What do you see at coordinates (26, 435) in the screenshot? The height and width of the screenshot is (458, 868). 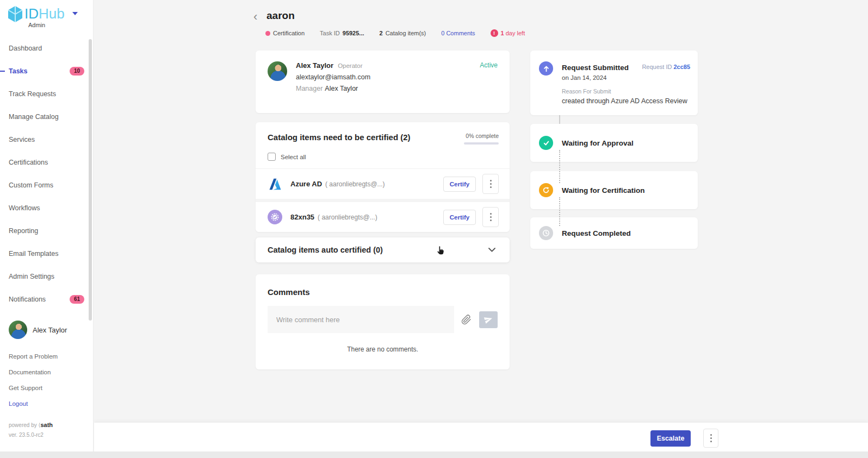 I see `version-text: ver. 23.5.0-rc2` at bounding box center [26, 435].